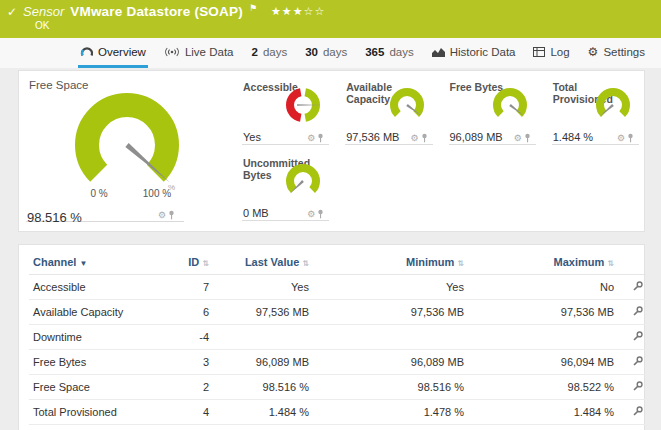  Describe the element at coordinates (389, 53) in the screenshot. I see `tab-365-days: 365 days` at that location.